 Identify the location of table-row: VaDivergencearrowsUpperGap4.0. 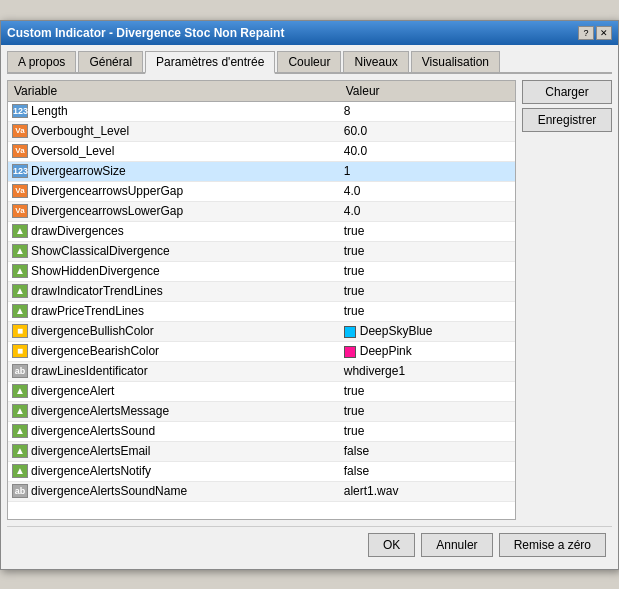
(262, 191).